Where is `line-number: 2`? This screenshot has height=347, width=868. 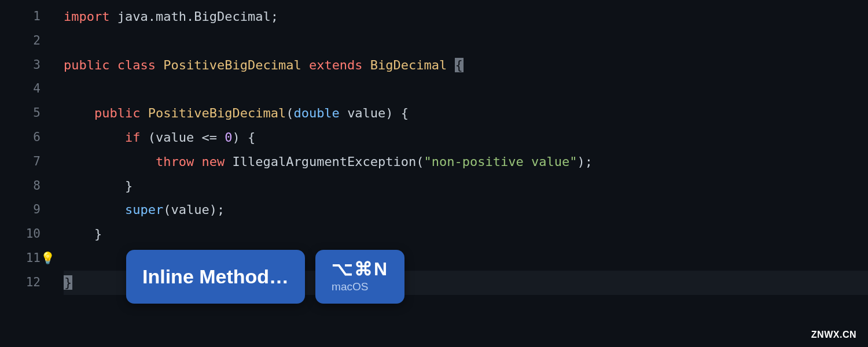
line-number: 2 is located at coordinates (20, 41).